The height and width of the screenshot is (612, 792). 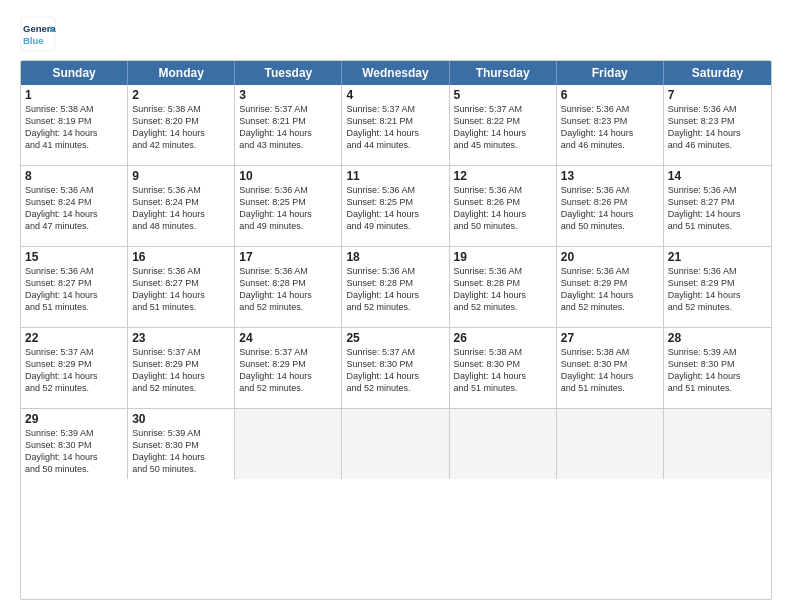 I want to click on day-info: Sunrise: 5:36 AM Sunset: 8:23 PM Dayligh…, so click(x=610, y=128).